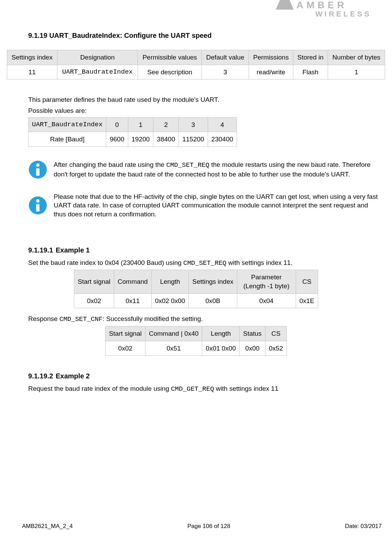  What do you see at coordinates (67, 125) in the screenshot?
I see `th-baud-index-label: UART_BaudrateIndex` at bounding box center [67, 125].